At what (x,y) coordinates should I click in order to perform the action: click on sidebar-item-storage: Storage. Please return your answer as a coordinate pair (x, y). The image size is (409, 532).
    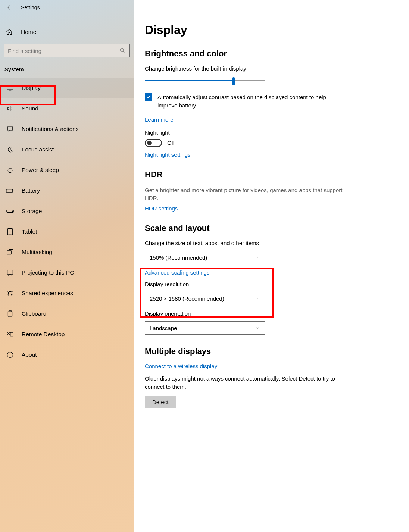
    Looking at the image, I should click on (67, 211).